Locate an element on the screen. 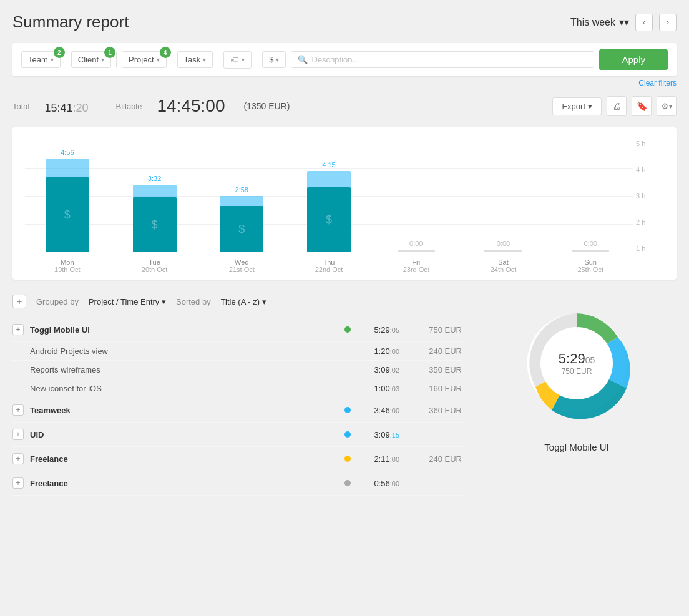  amount-filter: $ ▾ is located at coordinates (274, 60).